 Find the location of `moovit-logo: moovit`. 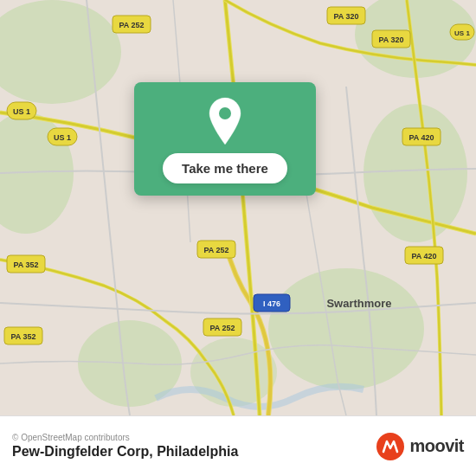

moovit-logo: moovit is located at coordinates (421, 447).